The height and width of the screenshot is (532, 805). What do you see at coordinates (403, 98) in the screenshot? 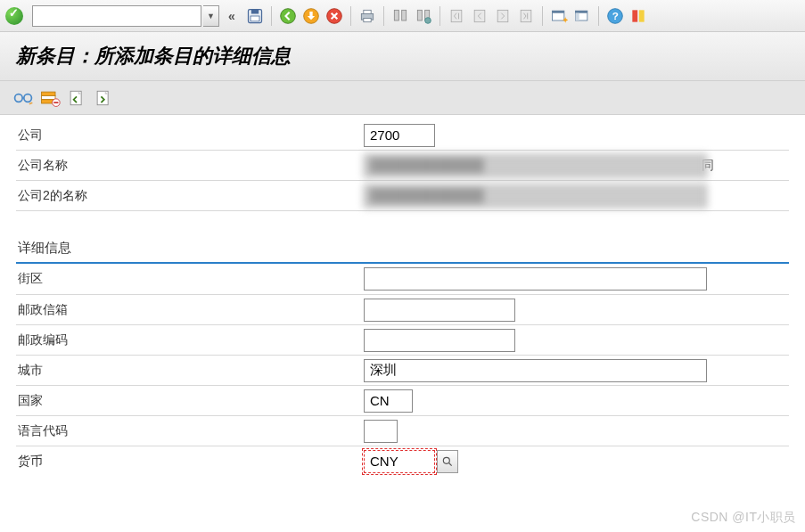
I see `app-toolbar` at bounding box center [403, 98].